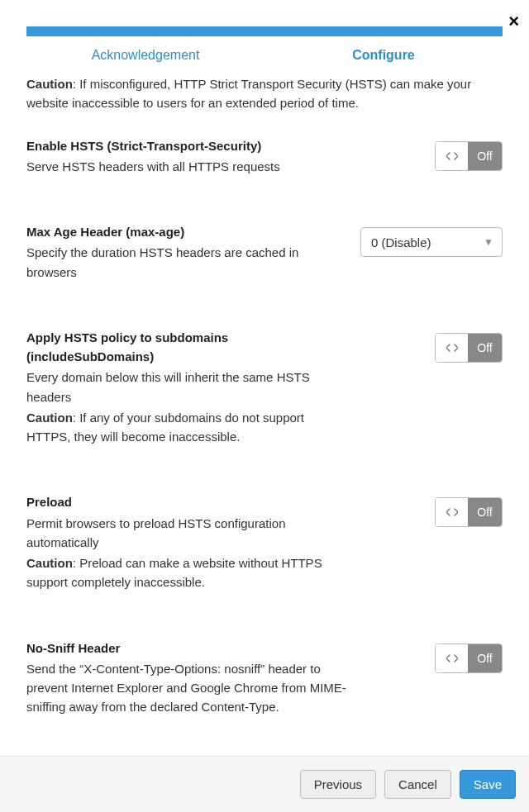 This screenshot has width=529, height=812. I want to click on setting-max-age: Max Age Header (max-age) Specify the dur…, so click(264, 252).